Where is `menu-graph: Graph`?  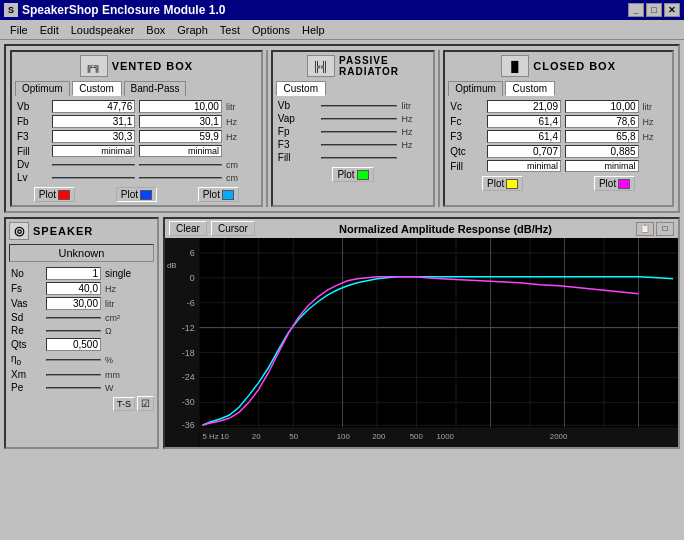
menu-graph: Graph is located at coordinates (192, 30).